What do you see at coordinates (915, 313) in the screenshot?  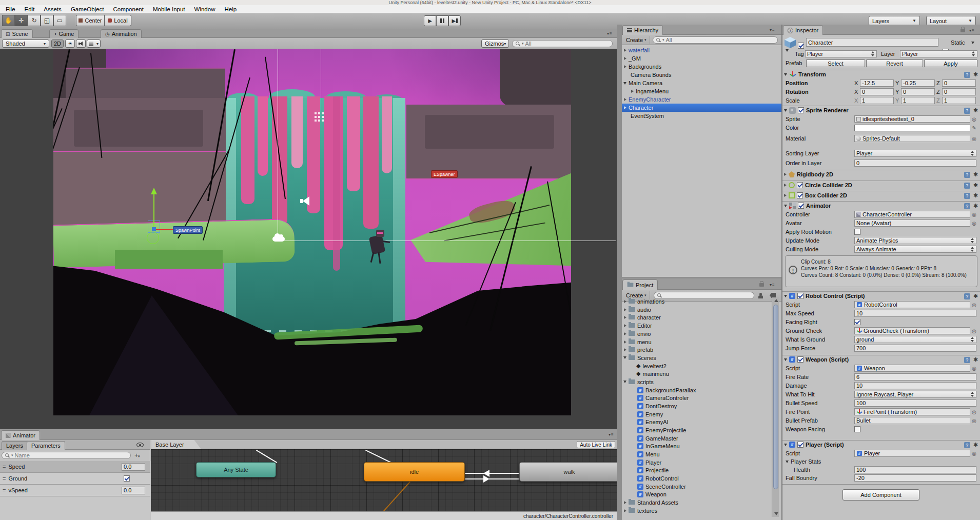 I see `max-speed-field: 10` at bounding box center [915, 313].